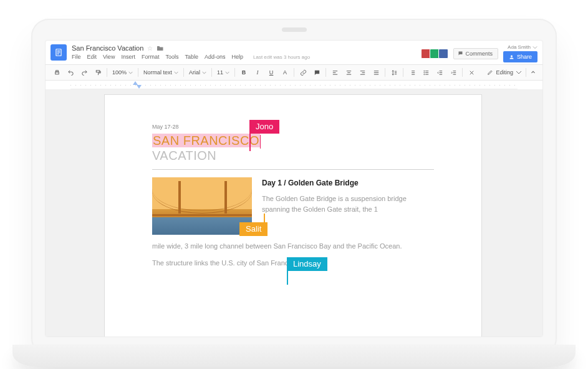 This screenshot has width=588, height=369. What do you see at coordinates (215, 57) in the screenshot?
I see `menu-addons: Add-ons` at bounding box center [215, 57].